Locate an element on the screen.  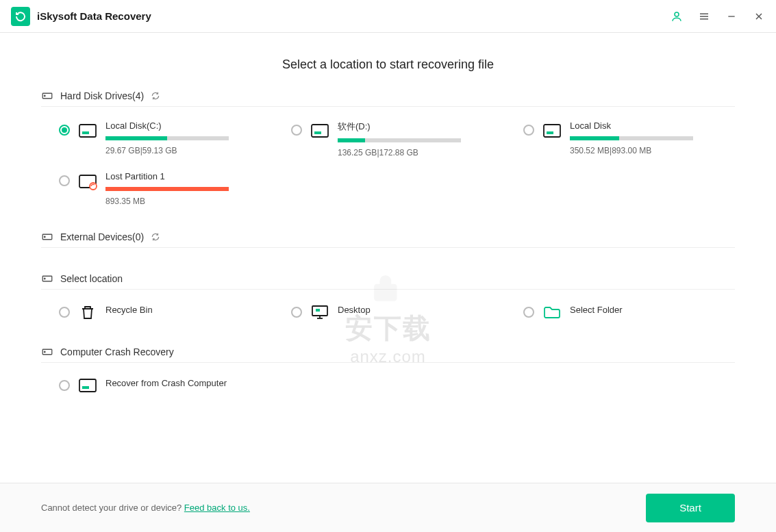
section-external-label: External Devices(0) is located at coordinates (102, 237).